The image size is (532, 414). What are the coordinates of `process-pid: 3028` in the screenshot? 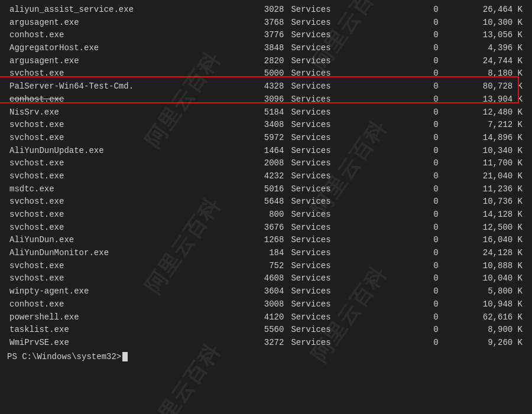 It's located at (252, 10).